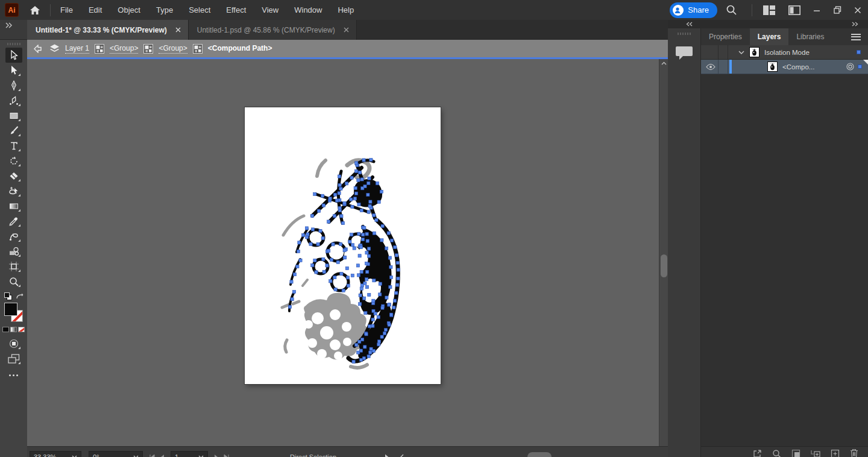 Image resolution: width=868 pixels, height=457 pixels. What do you see at coordinates (227, 456) in the screenshot?
I see `last-artboard-icon` at bounding box center [227, 456].